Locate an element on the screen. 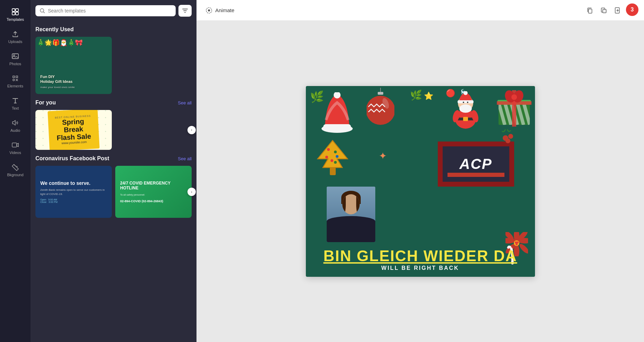  spring-main-text: SpringBreakFlash Sale is located at coordinates (74, 129).